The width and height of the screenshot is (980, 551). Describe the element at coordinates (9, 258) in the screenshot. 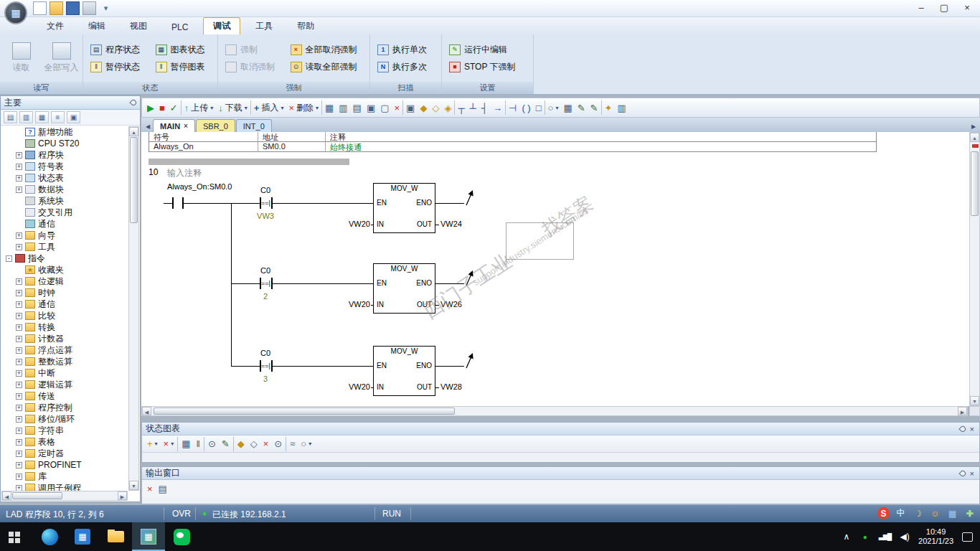

I see `tree-expander-icon: -` at that location.